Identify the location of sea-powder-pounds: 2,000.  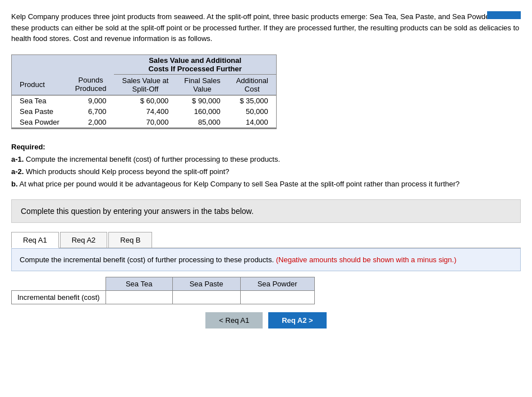
(91, 122).